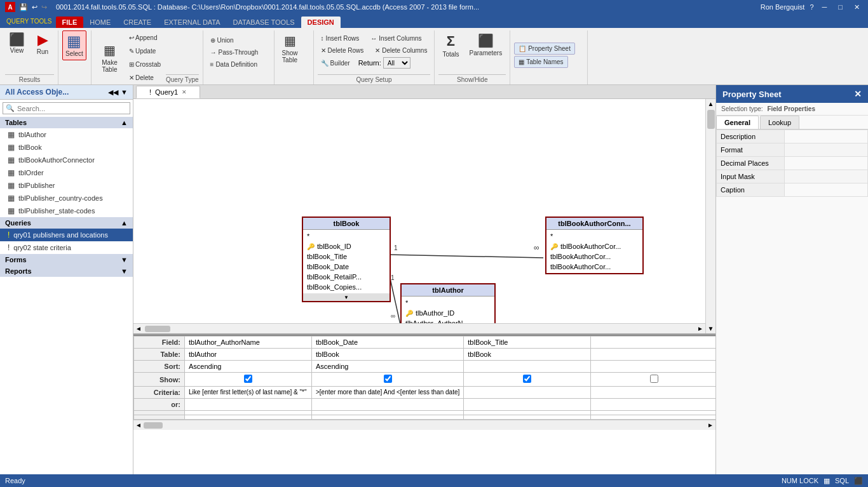  Describe the element at coordinates (234, 52) in the screenshot. I see `pass-through-button: → Pass-Through` at that location.